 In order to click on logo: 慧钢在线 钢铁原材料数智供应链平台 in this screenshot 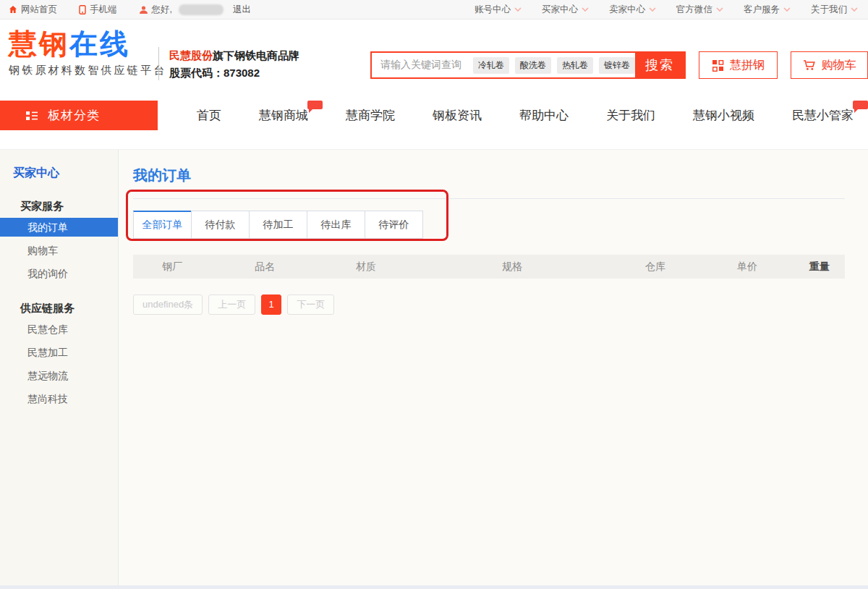, I will do `click(88, 53)`.